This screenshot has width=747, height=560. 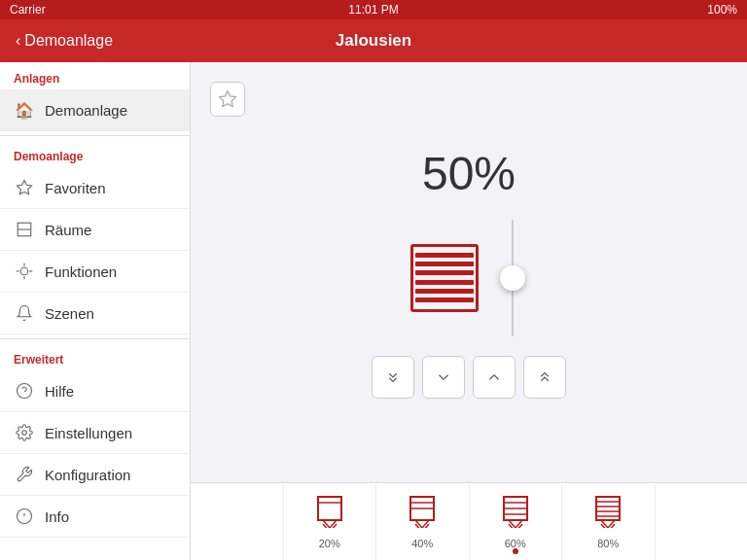 What do you see at coordinates (95, 272) in the screenshot?
I see `sidebar-item-funktionen: Funktionen` at bounding box center [95, 272].